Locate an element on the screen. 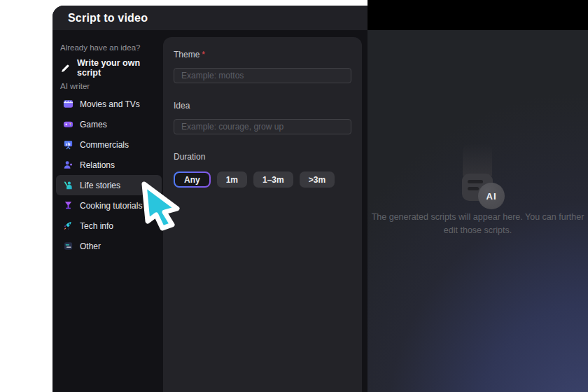 This screenshot has width=588, height=392. sidebar-item-label: Movies and TVs is located at coordinates (110, 104).